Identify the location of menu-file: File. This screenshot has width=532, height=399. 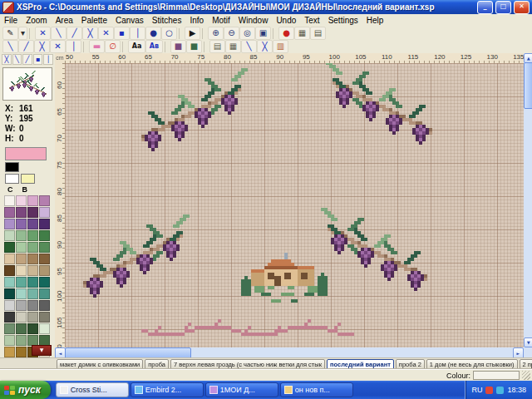
(11, 21).